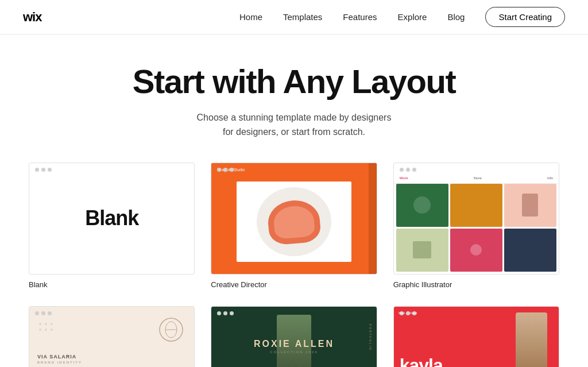  What do you see at coordinates (294, 352) in the screenshot?
I see `roxie-subtitle: Collection 2024` at bounding box center [294, 352].